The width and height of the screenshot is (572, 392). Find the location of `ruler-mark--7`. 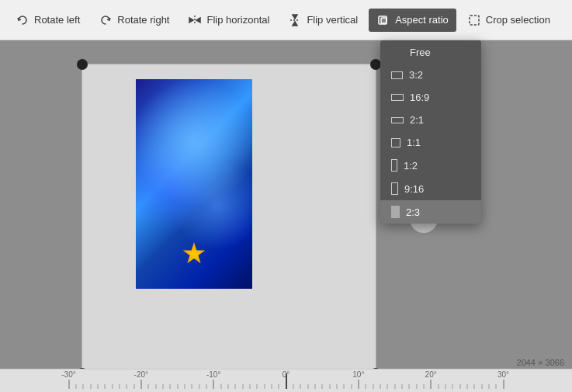

ruler-mark--7 is located at coordinates (236, 387).